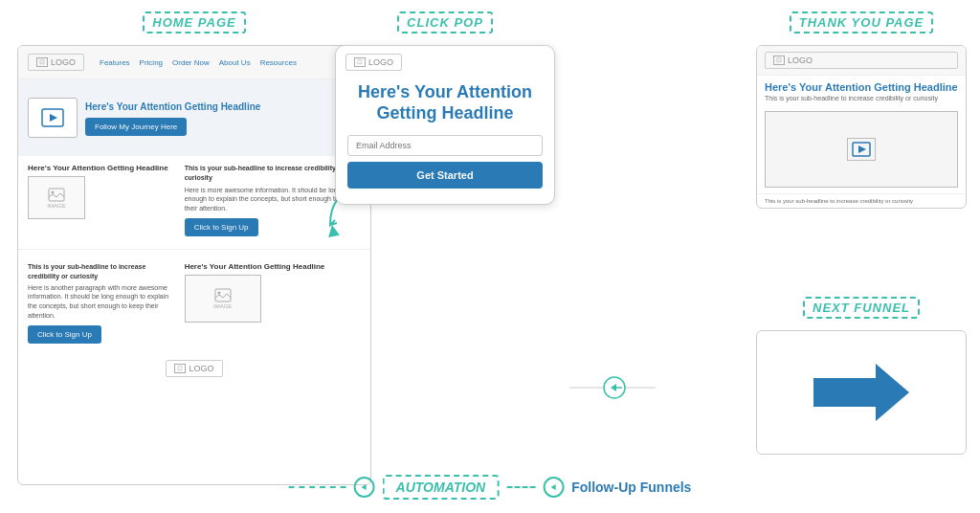  Describe the element at coordinates (198, 63) in the screenshot. I see `nav-links: Features Pricing Order Now About Us Reso…` at that location.